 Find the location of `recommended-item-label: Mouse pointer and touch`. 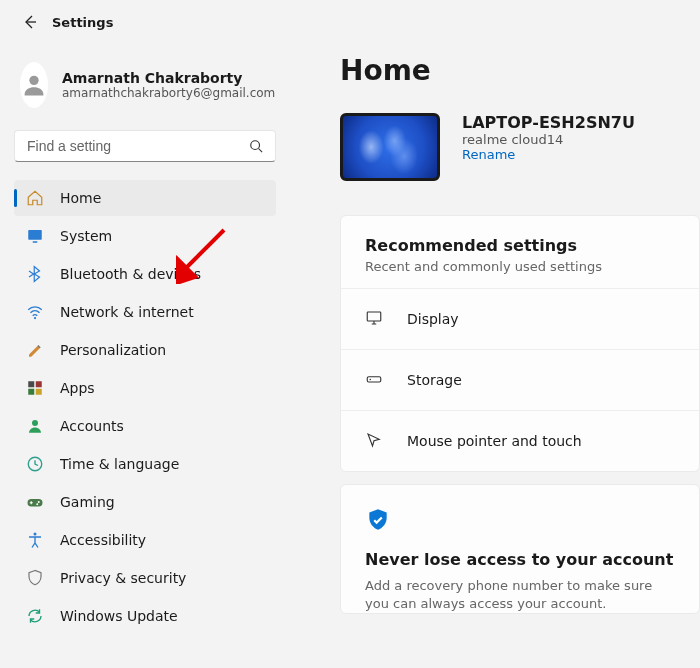

recommended-item-label: Mouse pointer and touch is located at coordinates (494, 441).